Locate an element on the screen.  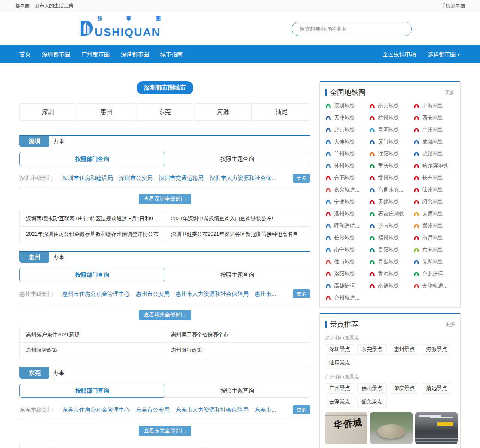
department-link: 东莞市人力资源和社会保障局 is located at coordinates (212, 410).